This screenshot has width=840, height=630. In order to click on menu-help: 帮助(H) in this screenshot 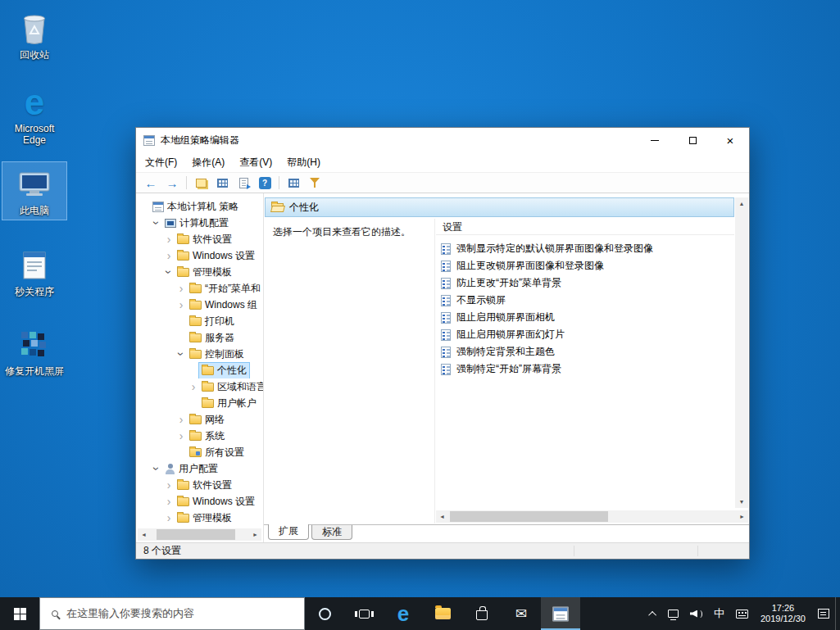, I will do `click(303, 162)`.